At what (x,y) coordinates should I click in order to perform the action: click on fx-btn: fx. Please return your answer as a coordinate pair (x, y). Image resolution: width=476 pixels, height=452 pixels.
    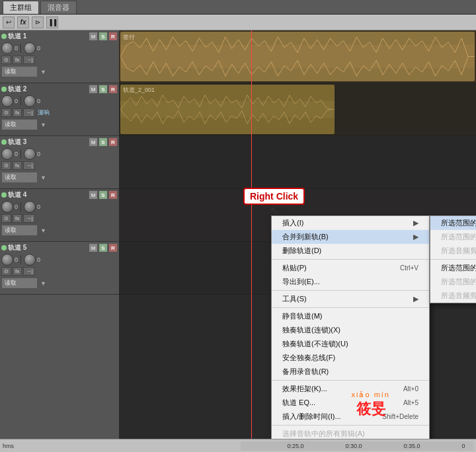
    Looking at the image, I should click on (23, 22).